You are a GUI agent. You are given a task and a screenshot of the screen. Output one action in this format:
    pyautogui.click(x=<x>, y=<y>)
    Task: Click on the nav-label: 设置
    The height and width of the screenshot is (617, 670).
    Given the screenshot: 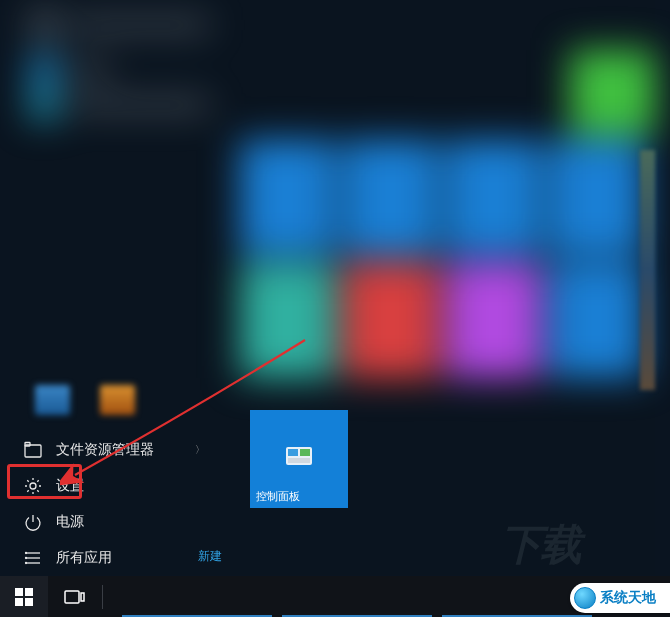 What is the action you would take?
    pyautogui.click(x=70, y=486)
    